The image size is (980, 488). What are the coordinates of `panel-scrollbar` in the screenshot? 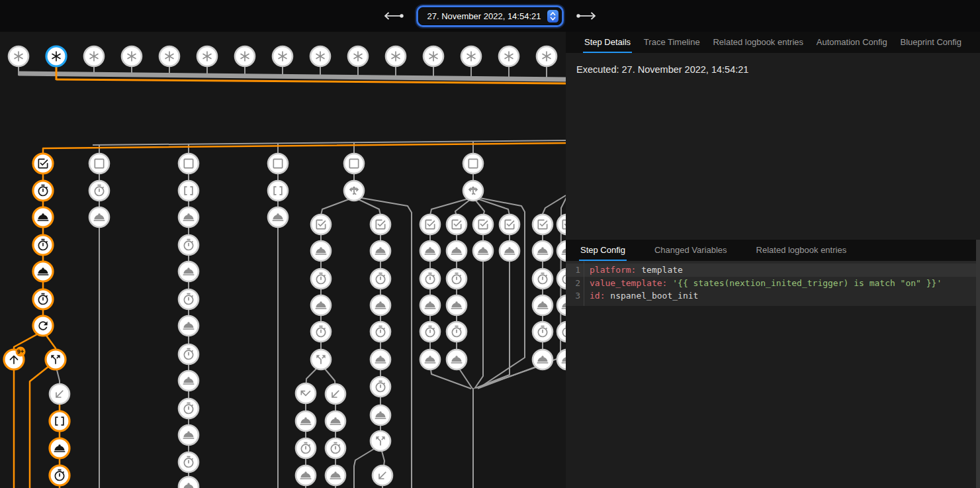 It's located at (978, 364).